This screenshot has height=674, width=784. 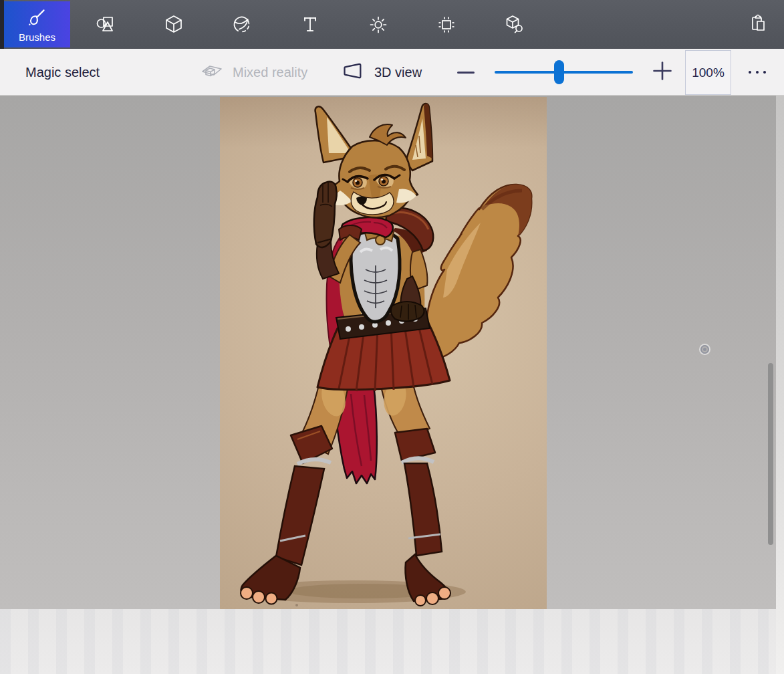 What do you see at coordinates (242, 24) in the screenshot?
I see `tab-stickers` at bounding box center [242, 24].